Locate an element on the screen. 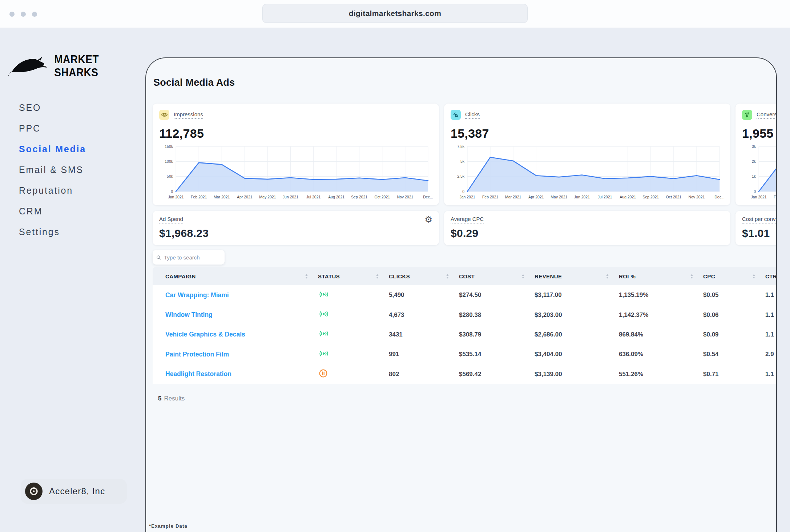  sidebar-item-ppc: PPC is located at coordinates (52, 129).